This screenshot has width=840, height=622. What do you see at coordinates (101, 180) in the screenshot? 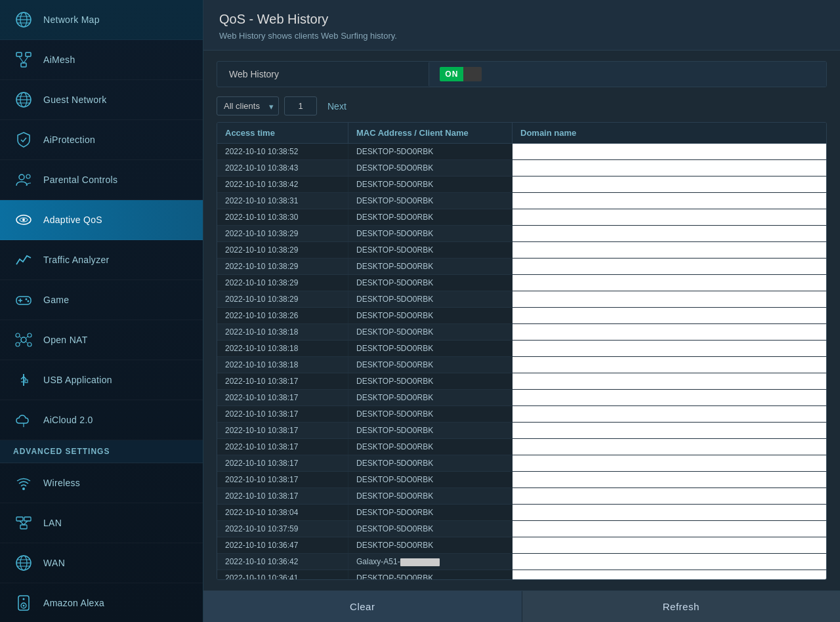
I see `sidebar-item-parental-controls: Parental Controls` at bounding box center [101, 180].